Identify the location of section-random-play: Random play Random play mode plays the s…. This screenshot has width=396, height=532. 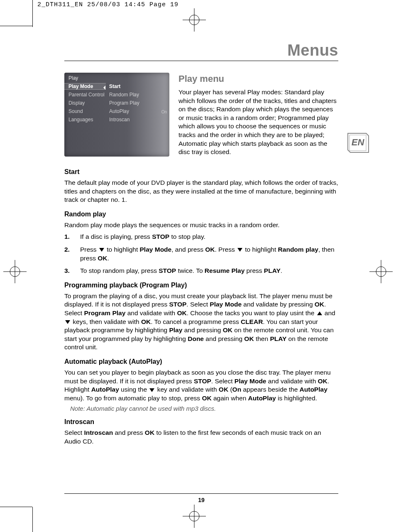
(201, 243).